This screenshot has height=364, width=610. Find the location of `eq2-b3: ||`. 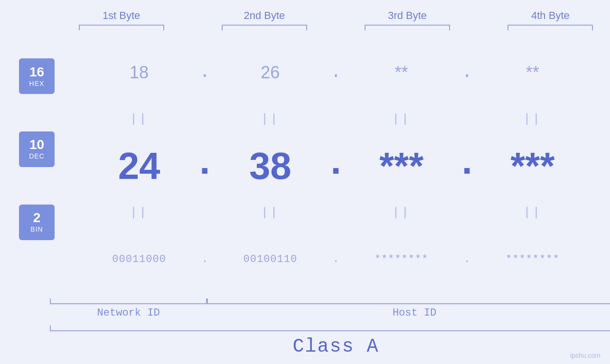

eq2-b3: || is located at coordinates (402, 213).